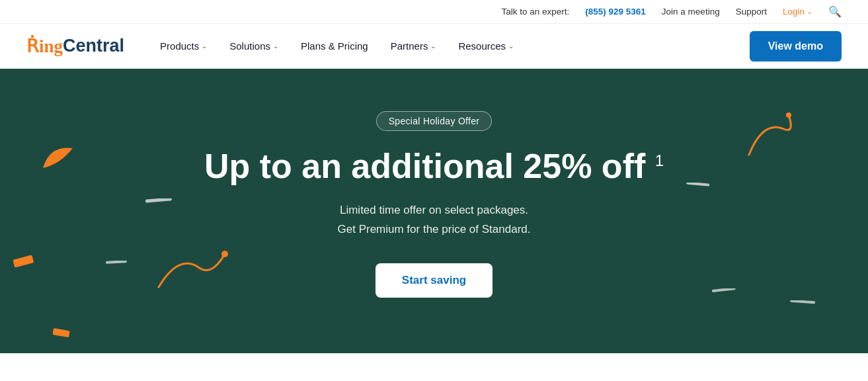 The image size is (868, 381). What do you see at coordinates (75, 46) in the screenshot?
I see `logo: ṘingCentral` at bounding box center [75, 46].